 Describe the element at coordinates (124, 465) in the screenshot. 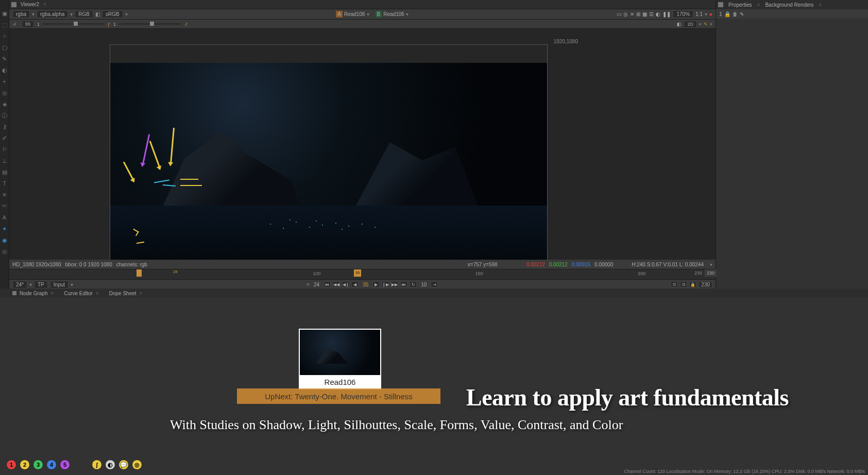

I see `action-chat: 💬` at that location.